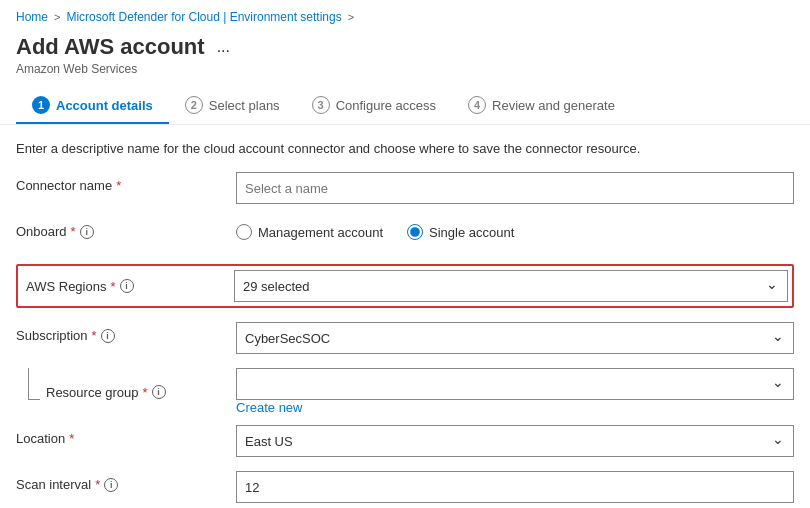 This screenshot has width=810, height=508. What do you see at coordinates (405, 188) in the screenshot?
I see `connector-name-row: Connector name *` at bounding box center [405, 188].